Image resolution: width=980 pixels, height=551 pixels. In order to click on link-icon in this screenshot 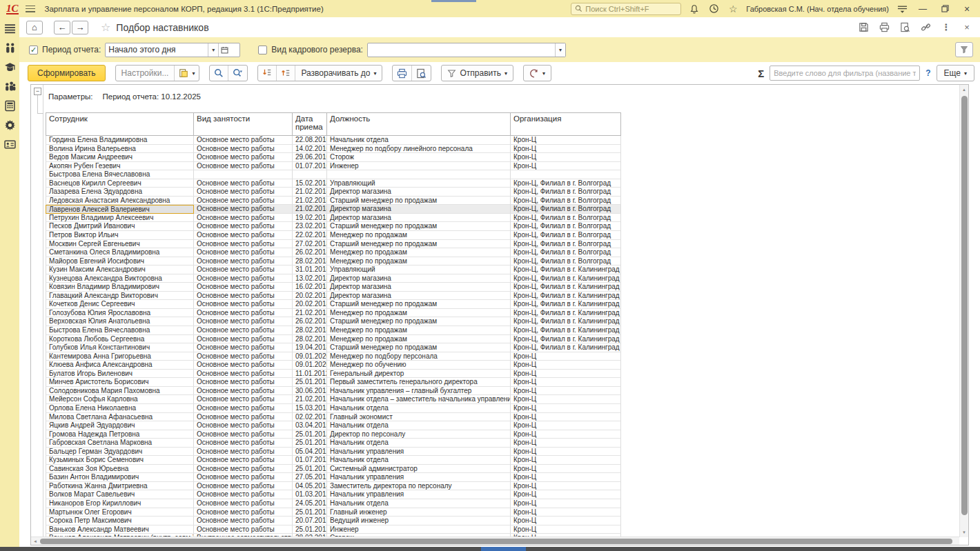, I will do `click(925, 28)`.